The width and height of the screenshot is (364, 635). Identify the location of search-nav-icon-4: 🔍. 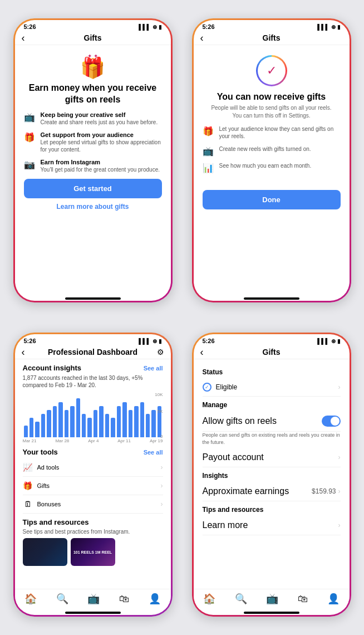
(241, 599).